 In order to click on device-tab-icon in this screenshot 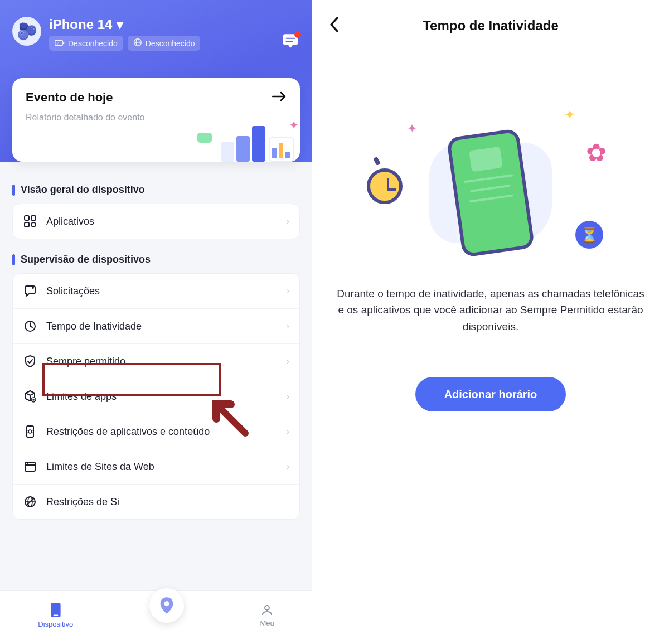, I will do `click(56, 610)`.